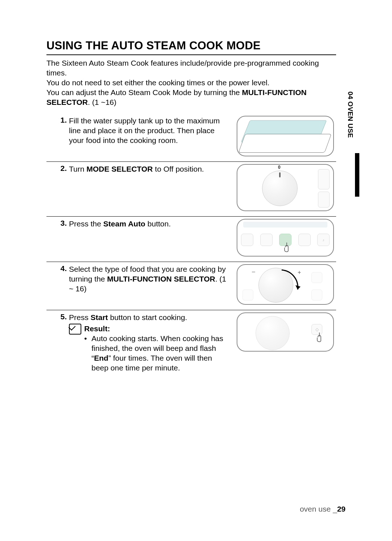  Describe the element at coordinates (285, 238) in the screenshot. I see `steam-auto-button-illustration: ♪` at that location.